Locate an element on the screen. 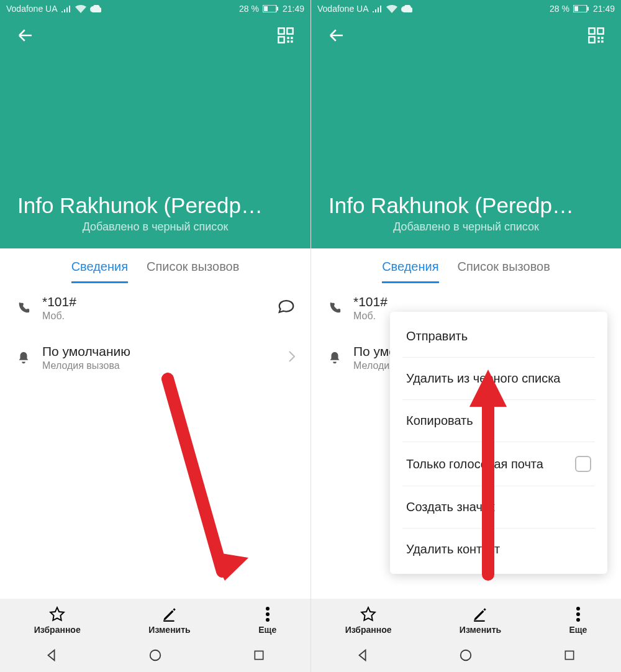  ringtone-row: По умолчанию Мелодия вызова is located at coordinates (155, 358).